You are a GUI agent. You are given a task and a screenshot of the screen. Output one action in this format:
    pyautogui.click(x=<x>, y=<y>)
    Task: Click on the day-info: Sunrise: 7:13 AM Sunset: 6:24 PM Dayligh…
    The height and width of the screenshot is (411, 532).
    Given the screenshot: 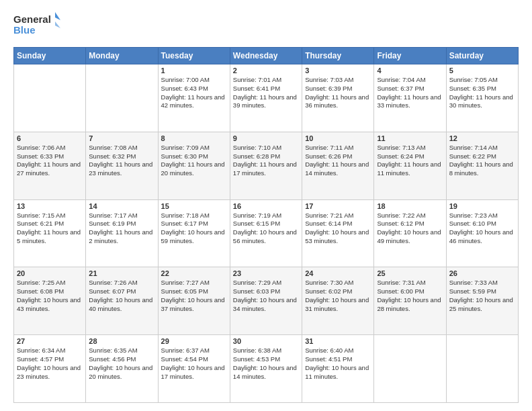 What is the action you would take?
    pyautogui.click(x=410, y=161)
    